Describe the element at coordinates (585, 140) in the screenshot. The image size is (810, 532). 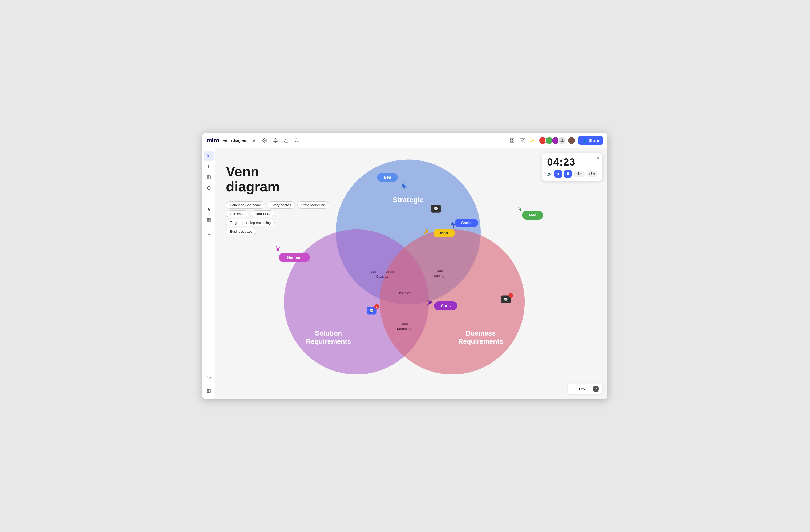
I see `share-icon: 👤` at that location.